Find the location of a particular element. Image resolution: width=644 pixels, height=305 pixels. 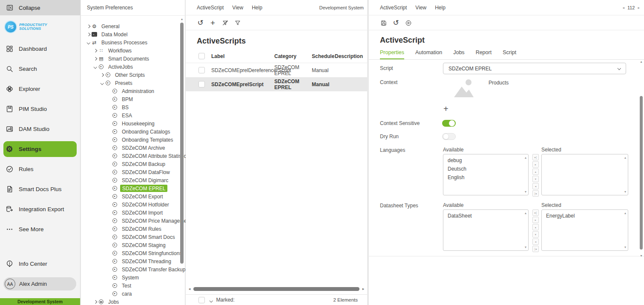

datasheet-available-listbox: ▴ ▾ DataSheet is located at coordinates (486, 230).